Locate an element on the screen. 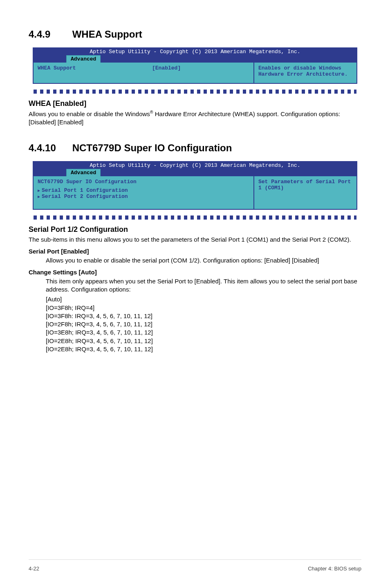  serial-port-body: Allows you to enable or disable the seri… is located at coordinates (195, 260).